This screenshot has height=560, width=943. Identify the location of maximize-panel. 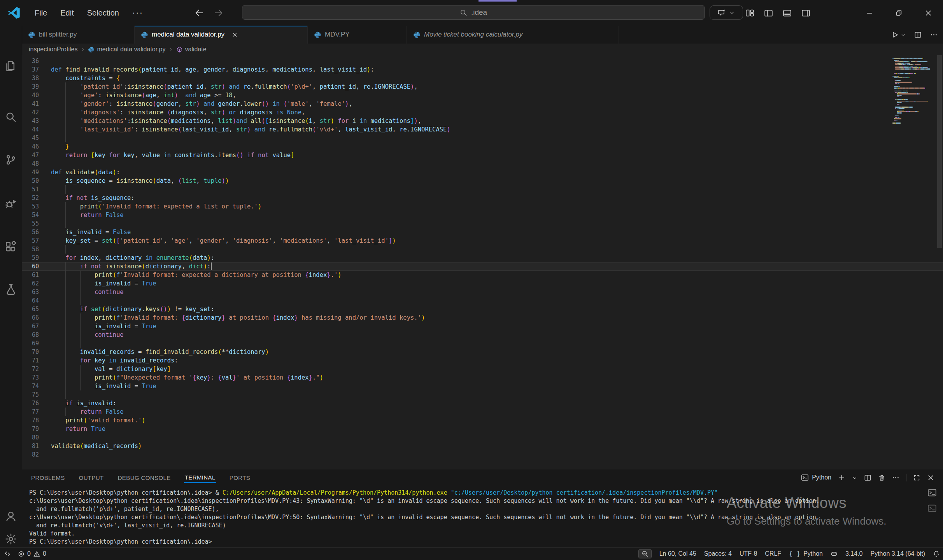
(917, 478).